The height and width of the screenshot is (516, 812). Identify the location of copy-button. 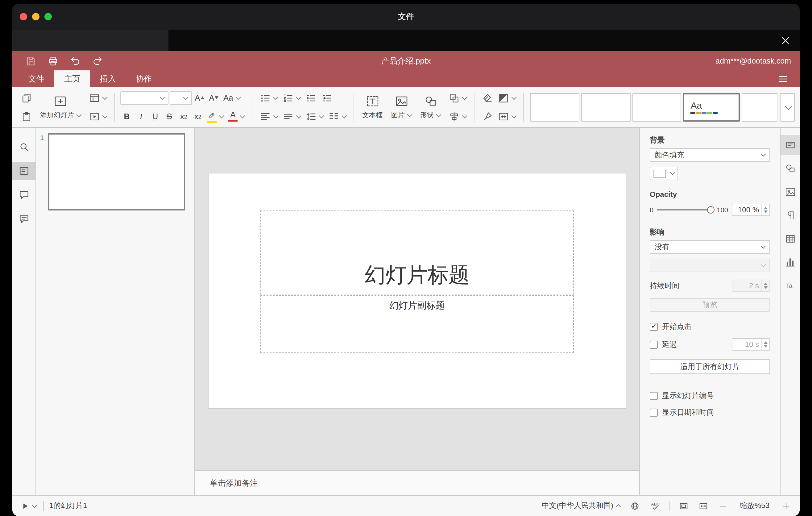
(27, 98).